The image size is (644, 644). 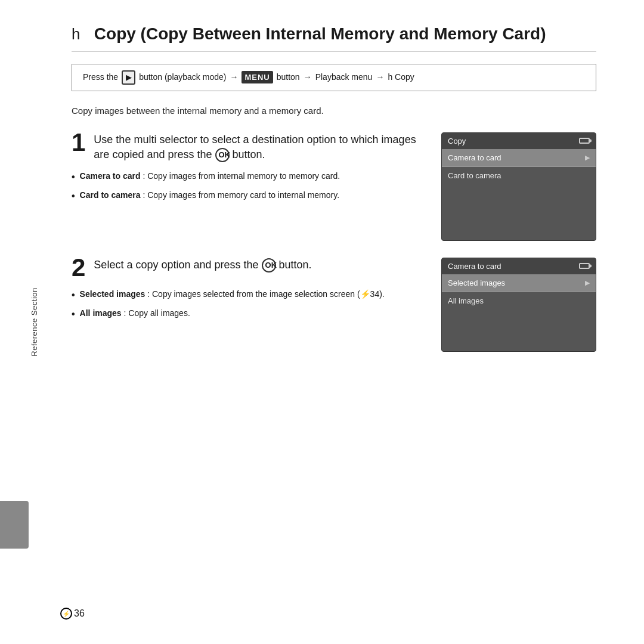 I want to click on camera-menu-2-empty, so click(x=519, y=330).